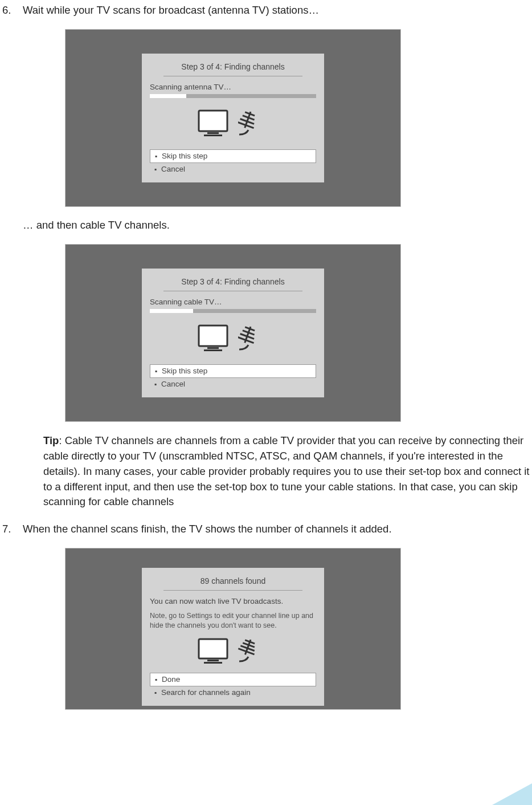 The width and height of the screenshot is (532, 805). I want to click on screenshot-cable-scan: Step 3 of 4: Finding channels Scanning c…, so click(233, 333).